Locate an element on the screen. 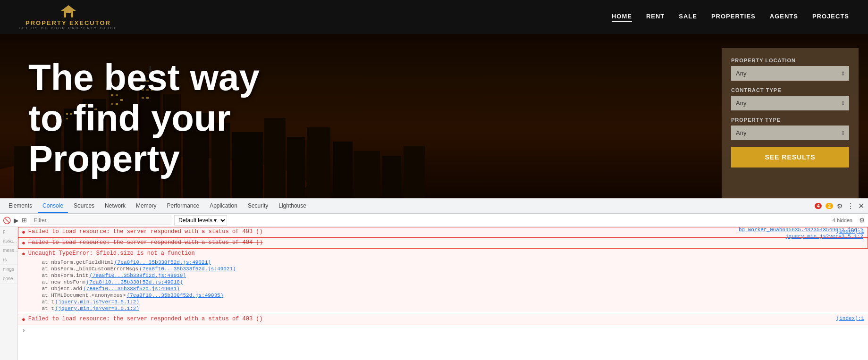 The image size is (868, 360). logo-area: PROPERTY EXECUTOR LET US BE YOUR PROPERT… is located at coordinates (68, 17).